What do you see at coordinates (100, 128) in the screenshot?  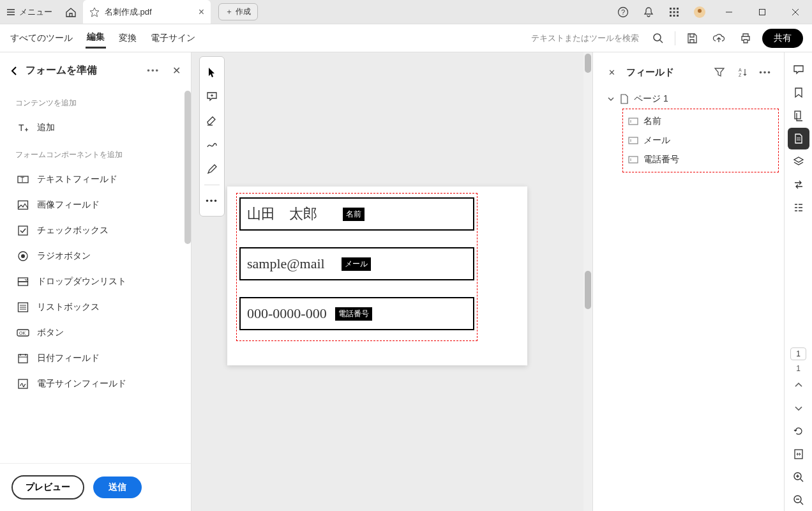 I see `add-content-item: T 追加` at bounding box center [100, 128].